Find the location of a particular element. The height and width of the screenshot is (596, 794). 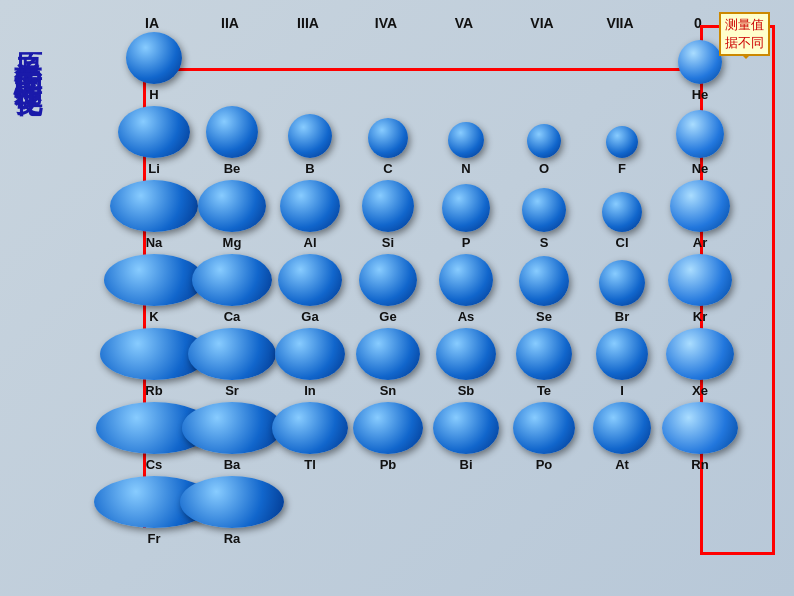

atom-sphere-li is located at coordinates (154, 132).